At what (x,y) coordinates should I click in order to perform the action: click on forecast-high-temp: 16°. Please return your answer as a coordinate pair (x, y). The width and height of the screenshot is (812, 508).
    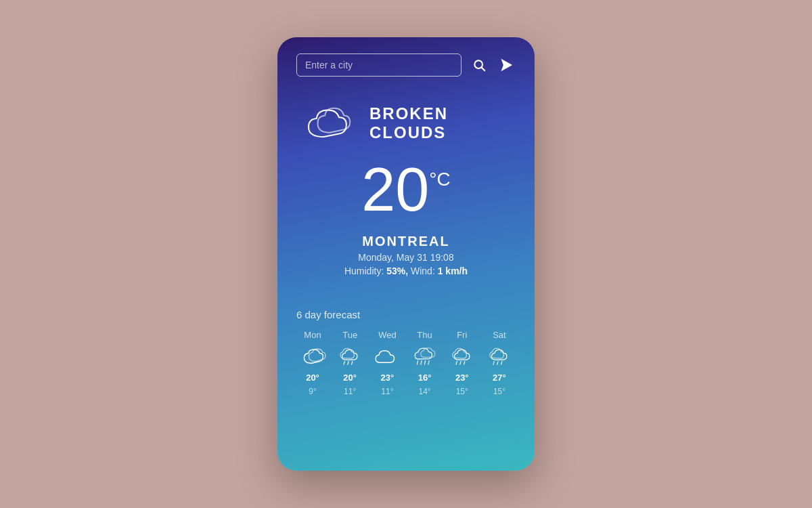
    Looking at the image, I should click on (425, 378).